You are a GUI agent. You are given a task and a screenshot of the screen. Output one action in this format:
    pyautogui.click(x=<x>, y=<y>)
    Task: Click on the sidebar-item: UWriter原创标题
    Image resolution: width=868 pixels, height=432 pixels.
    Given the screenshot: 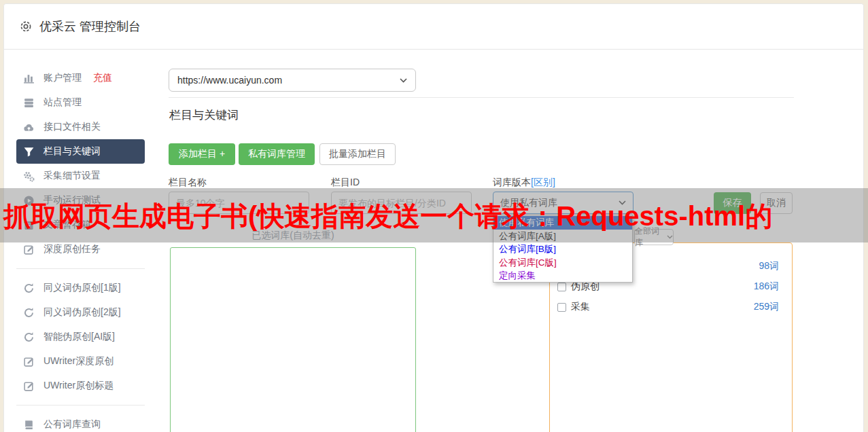 What is the action you would take?
    pyautogui.click(x=80, y=386)
    